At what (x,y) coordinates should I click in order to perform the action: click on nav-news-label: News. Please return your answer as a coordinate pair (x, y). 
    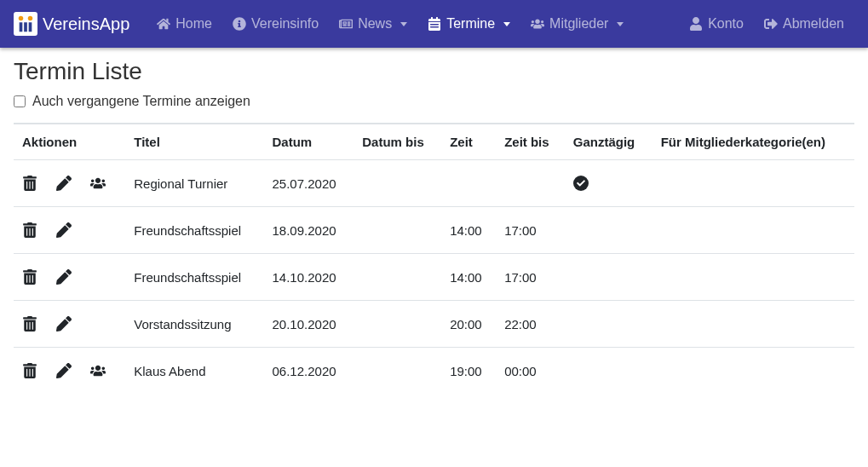
    Looking at the image, I should click on (375, 24).